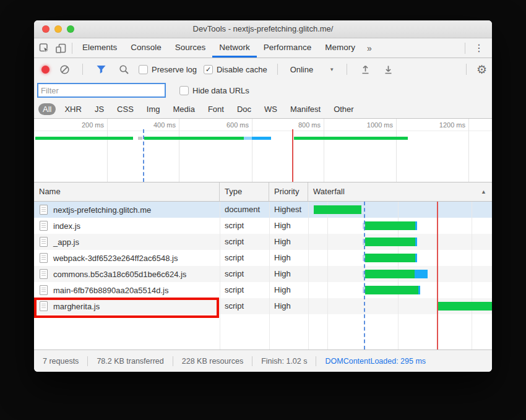 The image size is (526, 420). I want to click on record-network-log-button, so click(46, 69).